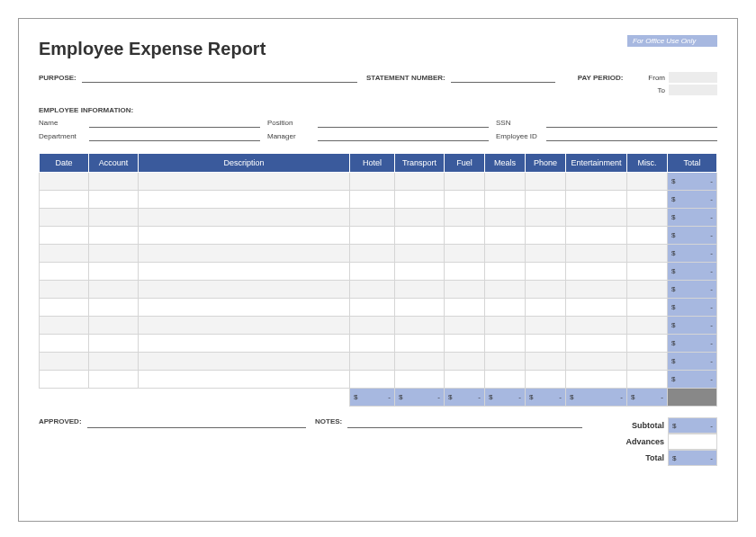  What do you see at coordinates (403, 122) in the screenshot?
I see `position-input` at bounding box center [403, 122].